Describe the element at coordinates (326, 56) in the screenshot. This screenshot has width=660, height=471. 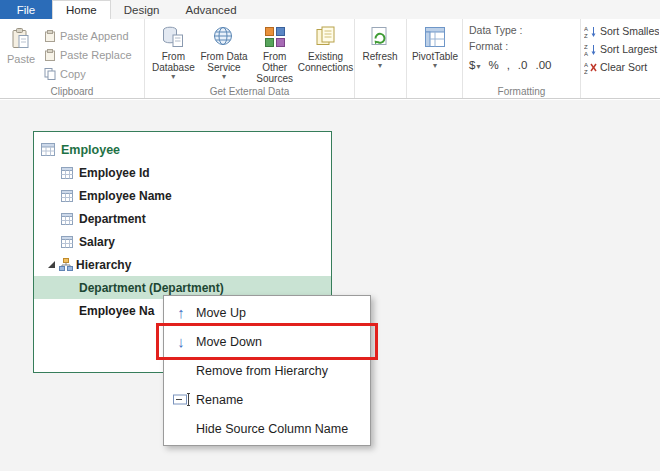
I see `existing-connections-label-line1: Existing` at that location.